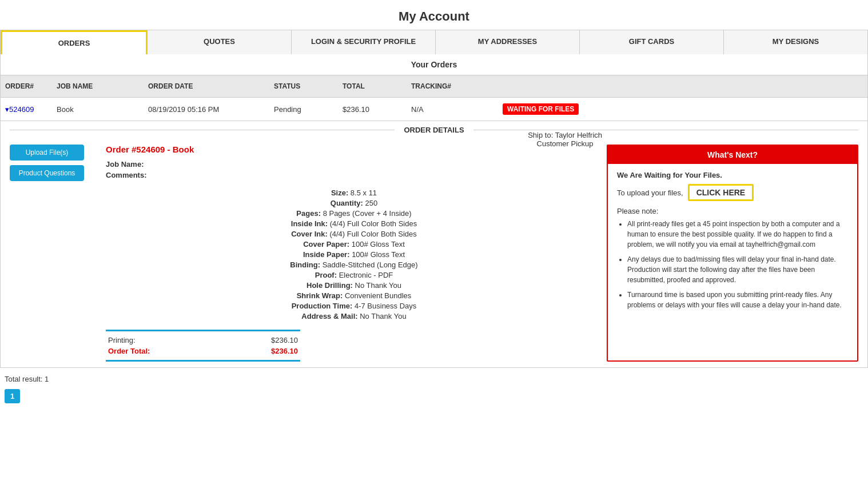 Image resolution: width=868 pixels, height=489 pixels. I want to click on tab-quotes: QUOTES, so click(220, 42).